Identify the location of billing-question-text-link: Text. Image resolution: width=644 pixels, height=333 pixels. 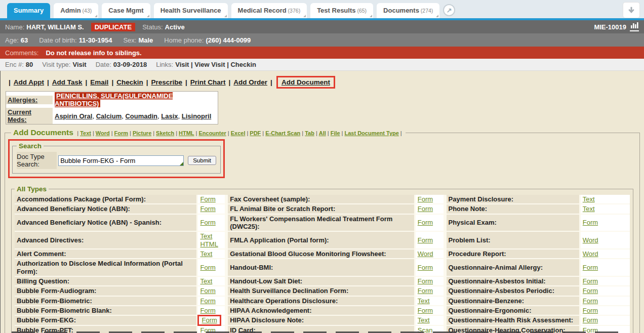
(206, 281).